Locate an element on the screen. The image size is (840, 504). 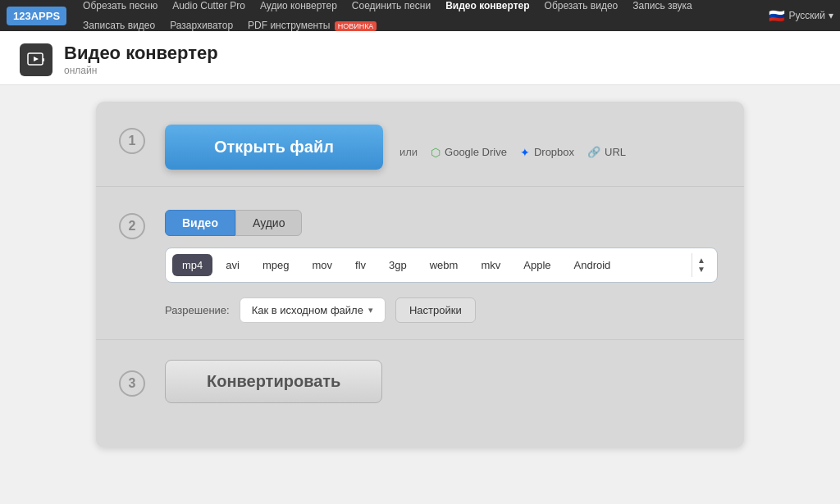
language-selector: 🇷🇺 Русский ▾ is located at coordinates (801, 16).